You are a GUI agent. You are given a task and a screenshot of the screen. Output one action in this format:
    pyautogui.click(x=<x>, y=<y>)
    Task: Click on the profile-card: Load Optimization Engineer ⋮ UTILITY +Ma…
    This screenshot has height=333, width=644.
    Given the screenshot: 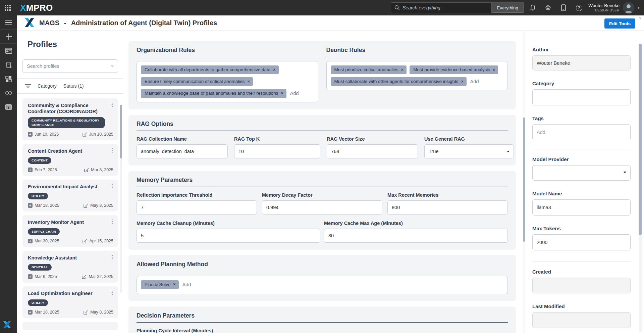 What is the action you would take?
    pyautogui.click(x=70, y=302)
    